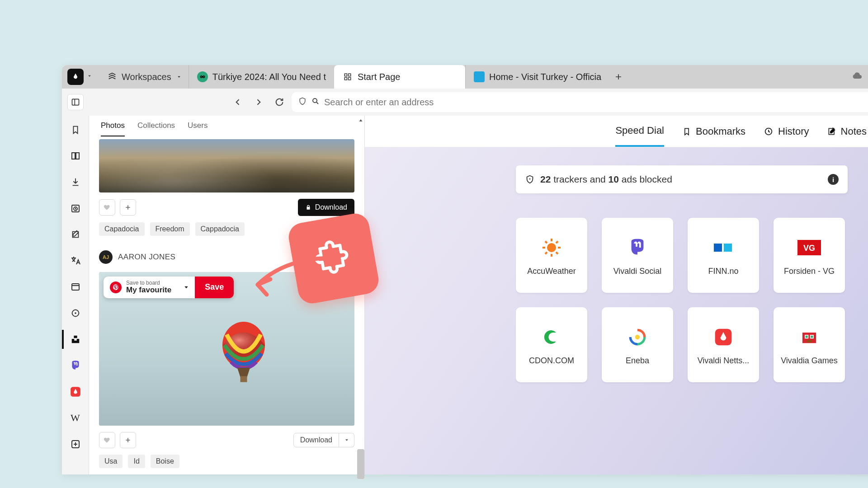  What do you see at coordinates (847, 131) in the screenshot?
I see `tab-notes: Notes` at bounding box center [847, 131].